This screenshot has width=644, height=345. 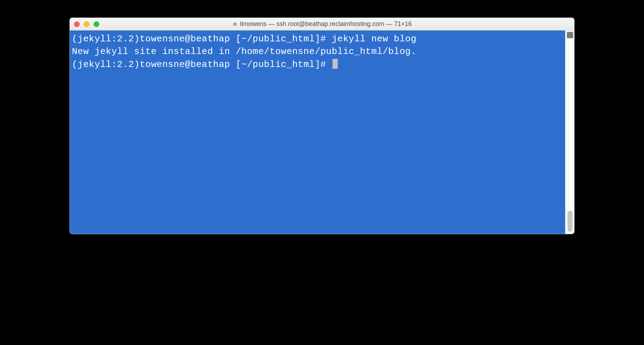 What do you see at coordinates (87, 24) in the screenshot?
I see `window-controls` at bounding box center [87, 24].